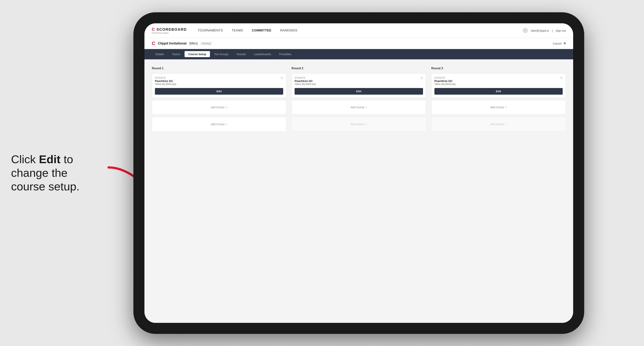 The image size is (644, 346). Describe the element at coordinates (359, 68) in the screenshot. I see `round-2-label: Round 2` at that location.